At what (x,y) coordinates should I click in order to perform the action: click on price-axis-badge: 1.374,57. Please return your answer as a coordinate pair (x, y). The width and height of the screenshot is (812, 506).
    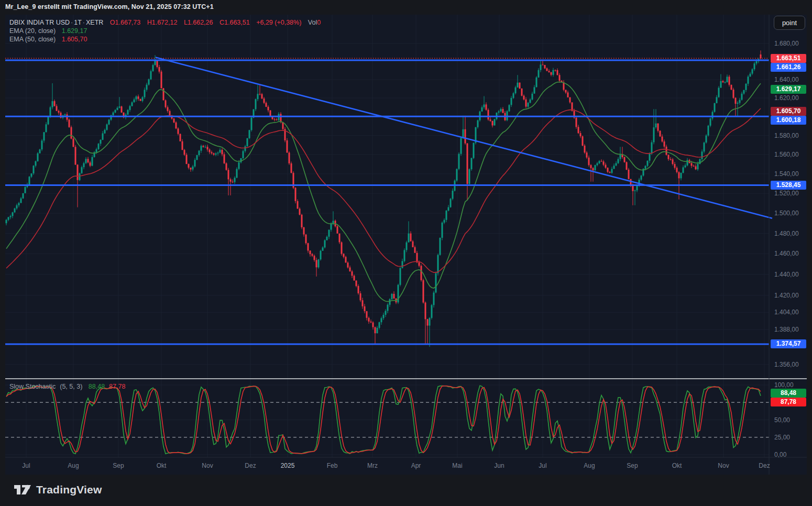
    Looking at the image, I should click on (788, 344).